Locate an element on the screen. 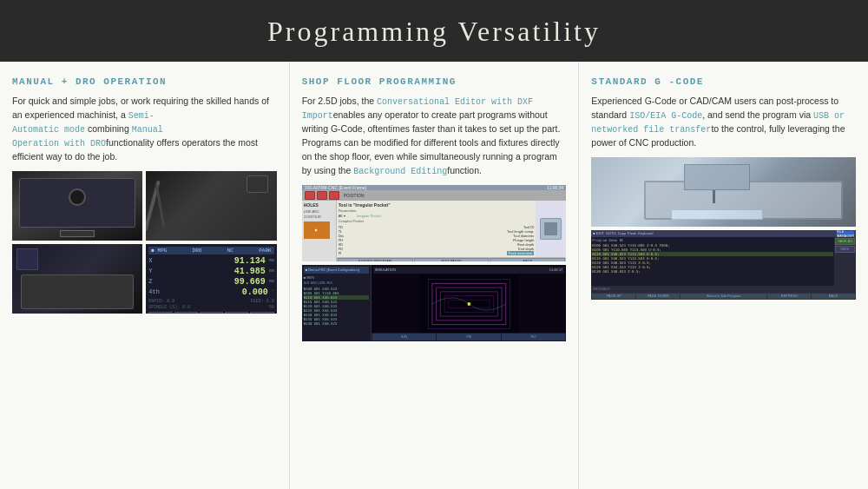  gcode-pagedown-btn: PAGE DOWN is located at coordinates (658, 296).